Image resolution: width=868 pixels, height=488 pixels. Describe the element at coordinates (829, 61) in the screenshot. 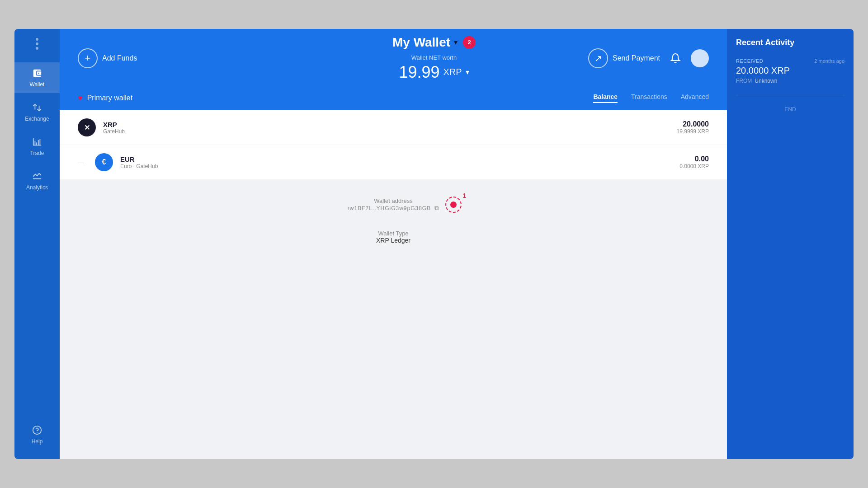

I see `activity-time: 2 months ago` at that location.